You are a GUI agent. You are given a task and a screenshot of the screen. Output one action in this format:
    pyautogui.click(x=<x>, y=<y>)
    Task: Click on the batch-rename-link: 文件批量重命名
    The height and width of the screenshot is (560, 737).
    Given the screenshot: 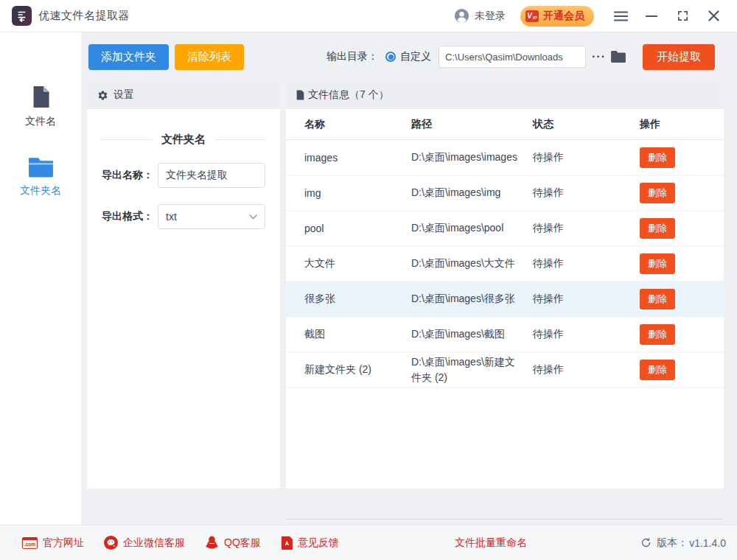 What is the action you would take?
    pyautogui.click(x=491, y=543)
    